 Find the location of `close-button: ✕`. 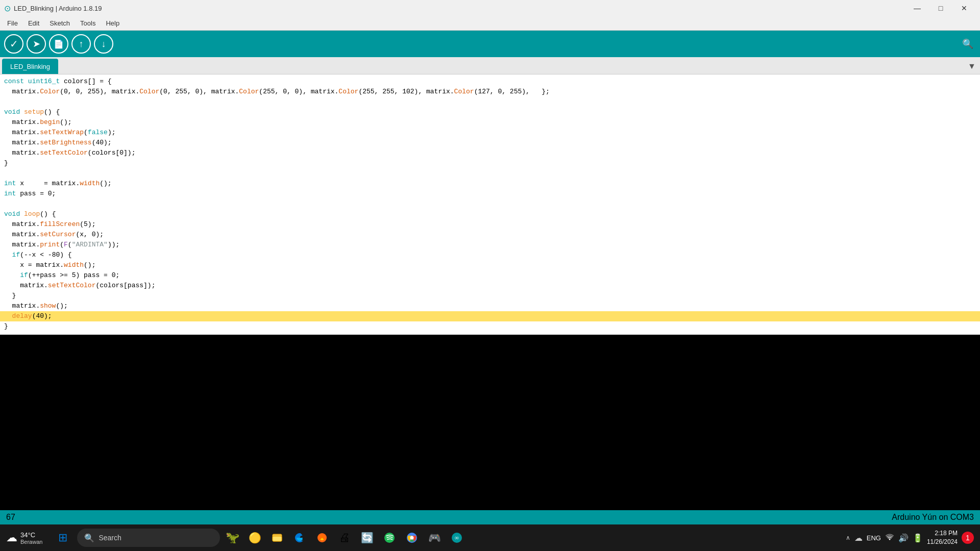

close-button: ✕ is located at coordinates (964, 8).